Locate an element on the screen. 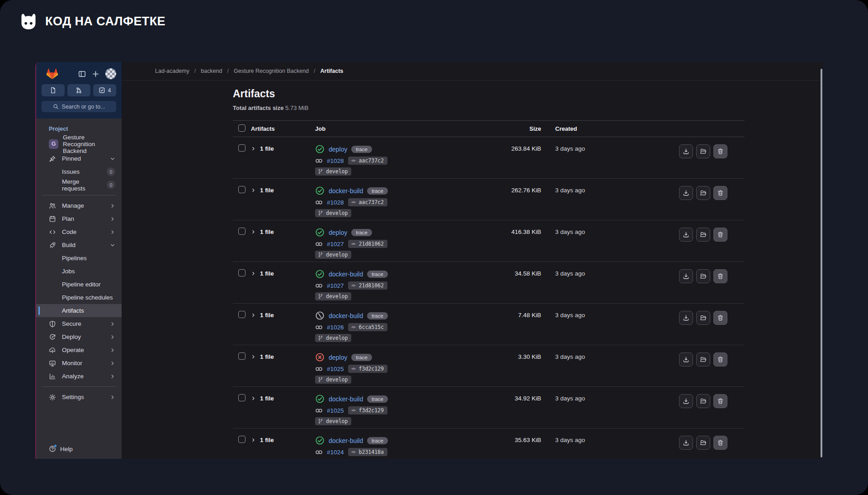 The width and height of the screenshot is (868, 495). search-input: Search or go to... is located at coordinates (79, 107).